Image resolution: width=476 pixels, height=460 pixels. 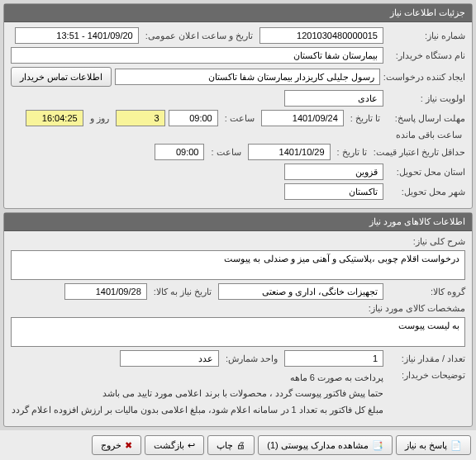 What do you see at coordinates (289, 152) in the screenshot?
I see `validity-date-field` at bounding box center [289, 152].